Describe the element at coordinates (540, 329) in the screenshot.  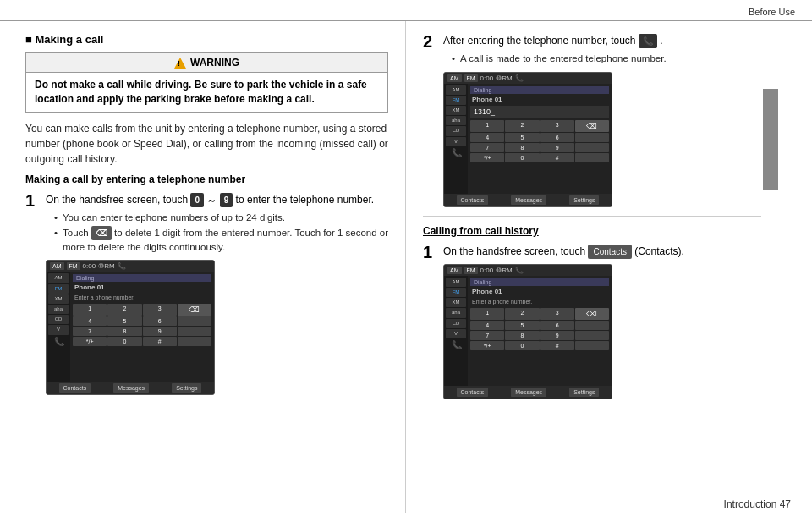
I see `screen-3-keypad: 1 2 3 ⌫ 4 5 6 7 8 9` at that location.